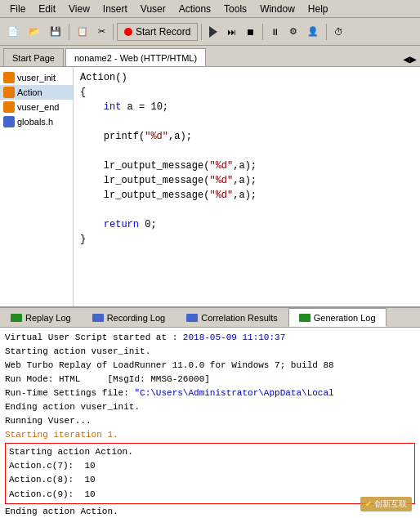 Image resolution: width=420 pixels, height=518 pixels. Describe the element at coordinates (210, 435) in the screenshot. I see `log-line-8: Starting iteration 1.` at that location.